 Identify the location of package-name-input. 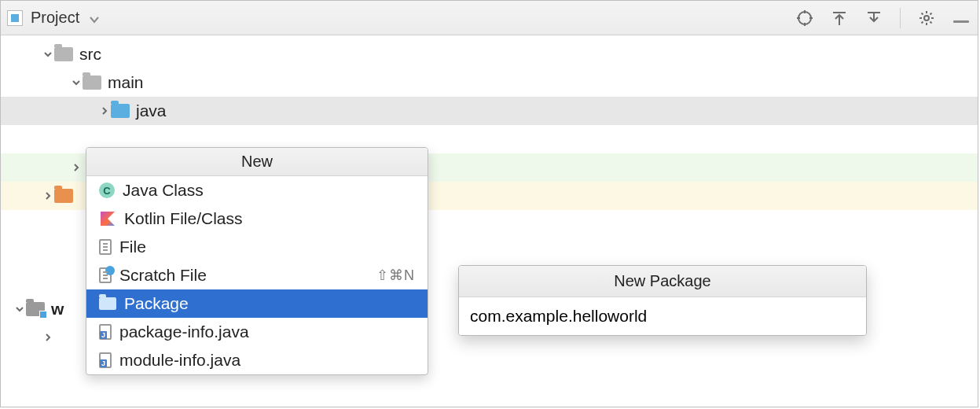
(663, 316).